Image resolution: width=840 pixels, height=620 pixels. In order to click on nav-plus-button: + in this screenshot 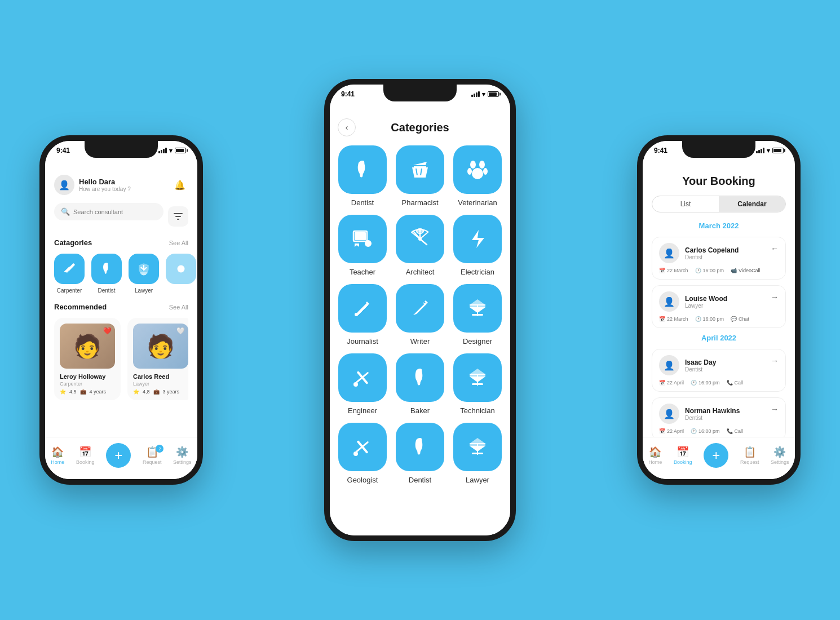, I will do `click(118, 455)`.